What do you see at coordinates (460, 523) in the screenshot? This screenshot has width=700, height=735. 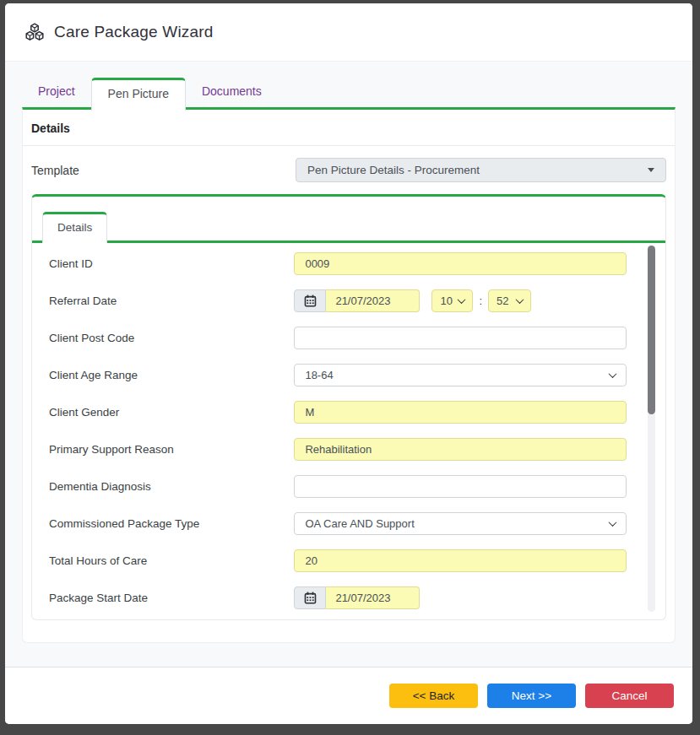 I see `field-control-commissioned-package-type: OA Care AND Support` at bounding box center [460, 523].